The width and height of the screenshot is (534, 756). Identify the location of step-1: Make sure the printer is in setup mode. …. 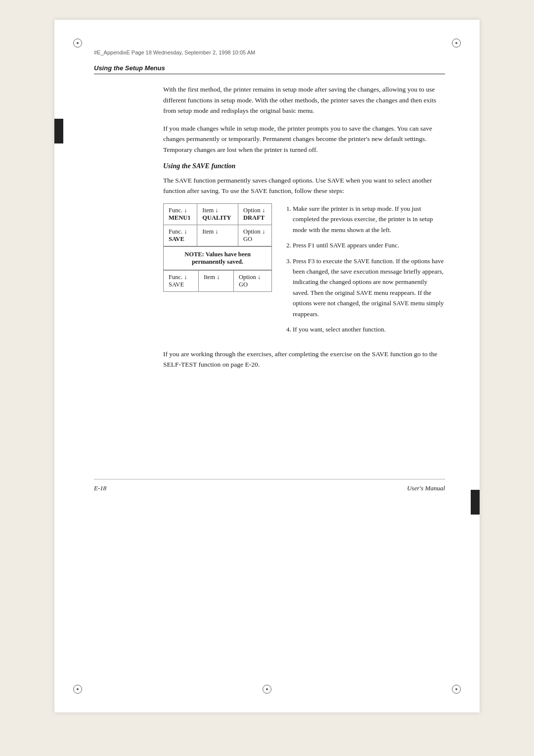
(369, 219).